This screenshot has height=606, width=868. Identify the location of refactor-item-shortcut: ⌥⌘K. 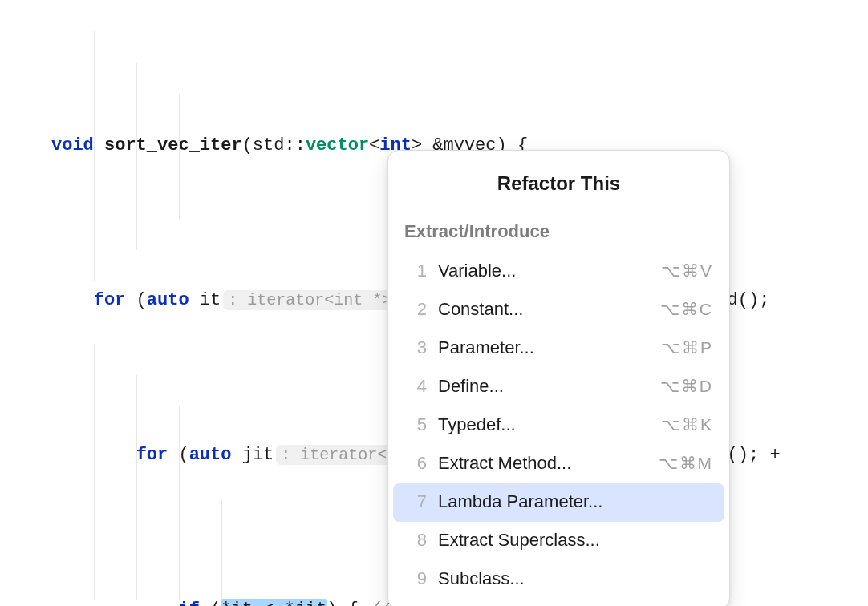
(687, 425).